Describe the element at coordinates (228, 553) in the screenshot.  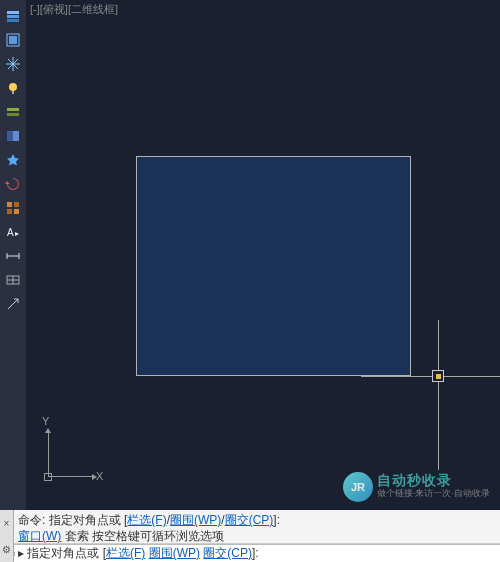
I see `cmd-in-opt-cpoly: 圈交(CP)` at that location.